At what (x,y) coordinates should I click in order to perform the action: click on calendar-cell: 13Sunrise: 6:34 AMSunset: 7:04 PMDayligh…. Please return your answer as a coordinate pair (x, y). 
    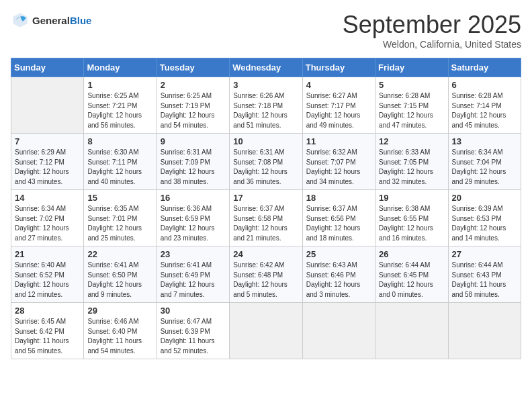
    Looking at the image, I should click on (484, 162).